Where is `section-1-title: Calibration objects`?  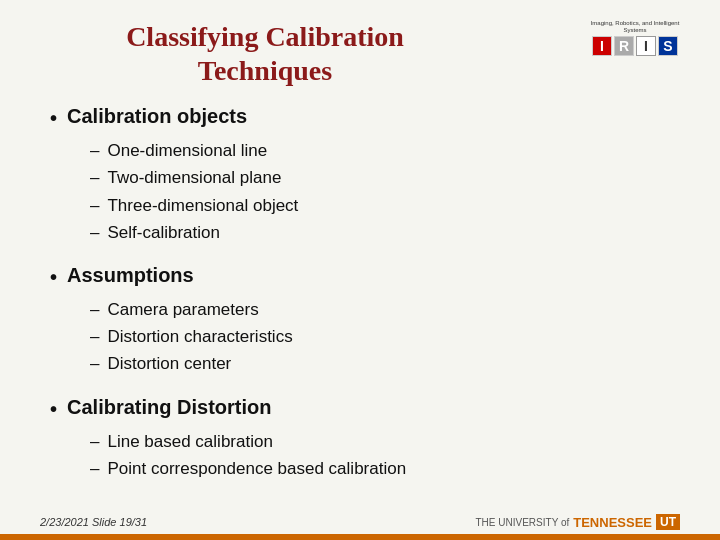
section-1-title: Calibration objects is located at coordinates (157, 116).